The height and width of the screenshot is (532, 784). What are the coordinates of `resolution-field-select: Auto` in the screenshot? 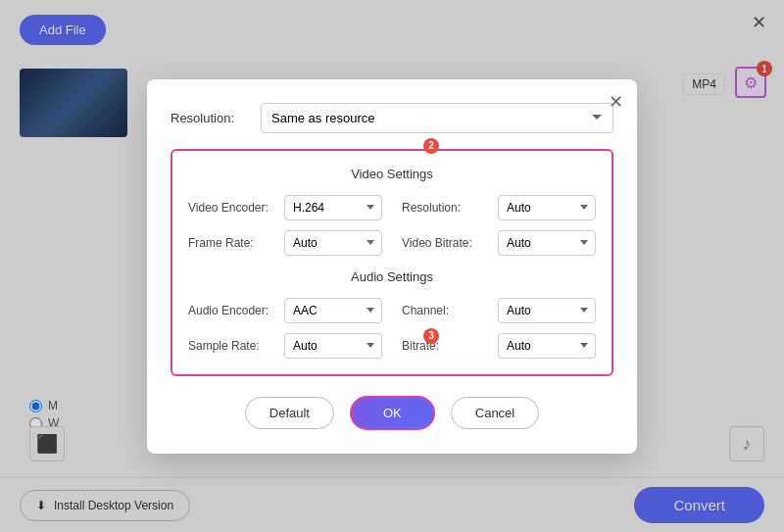 It's located at (547, 208).